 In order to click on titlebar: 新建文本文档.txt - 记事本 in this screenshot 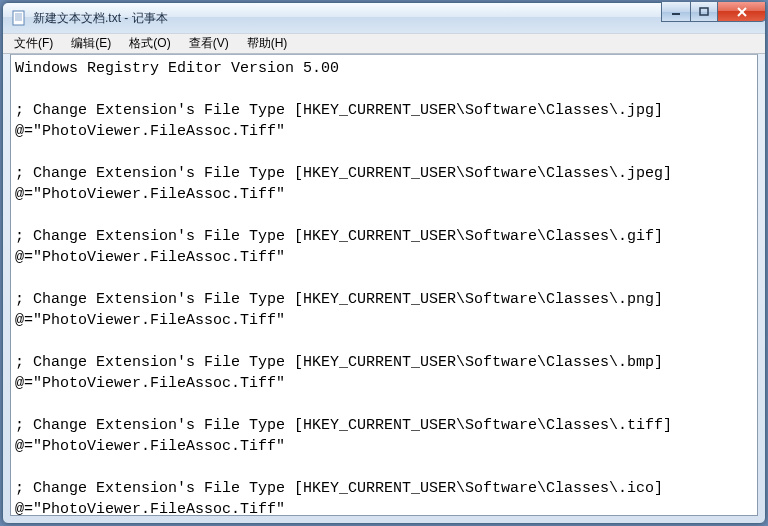, I will do `click(384, 18)`.